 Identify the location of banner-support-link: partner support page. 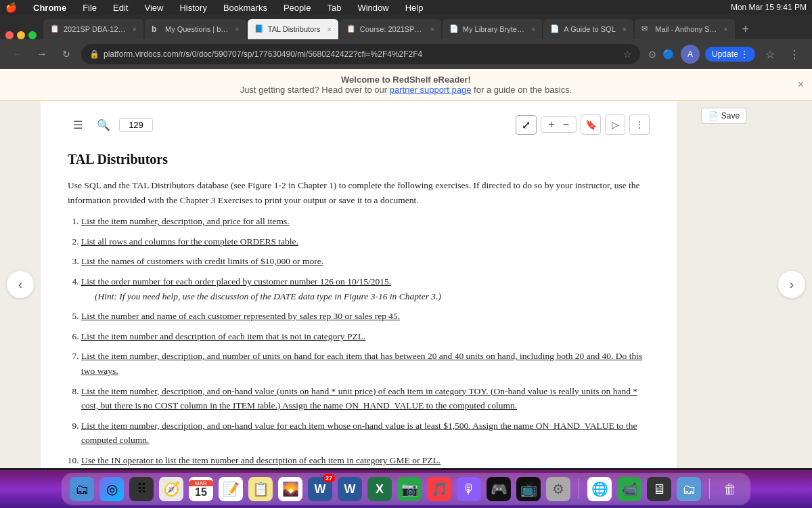
(430, 89).